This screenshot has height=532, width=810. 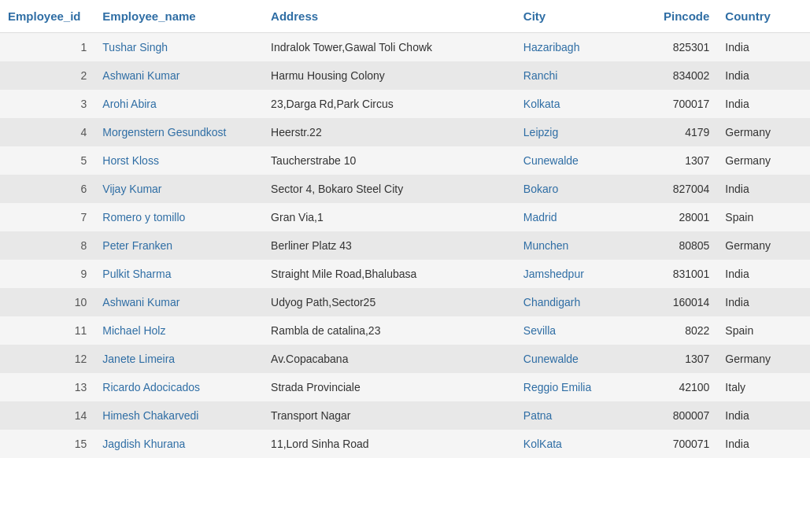 What do you see at coordinates (389, 387) in the screenshot?
I see `cell-address: Strada Provinciale` at bounding box center [389, 387].